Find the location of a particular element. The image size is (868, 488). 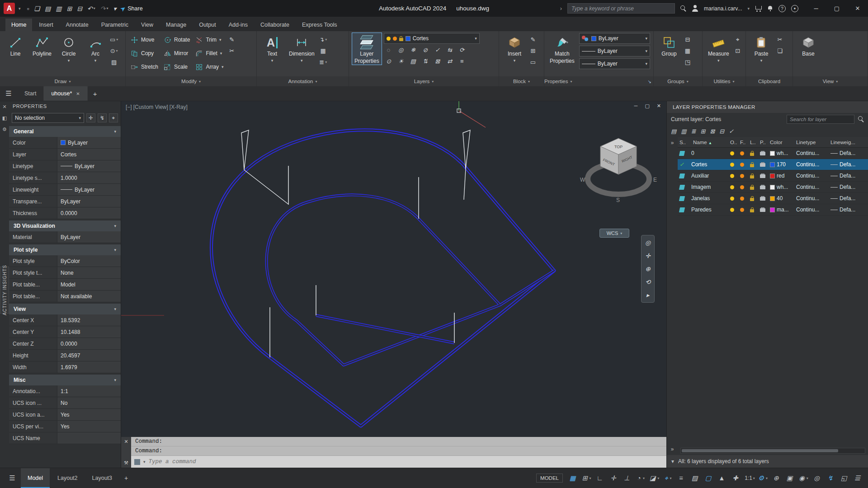

new-group-filter-icon: ▥ is located at coordinates (684, 131).